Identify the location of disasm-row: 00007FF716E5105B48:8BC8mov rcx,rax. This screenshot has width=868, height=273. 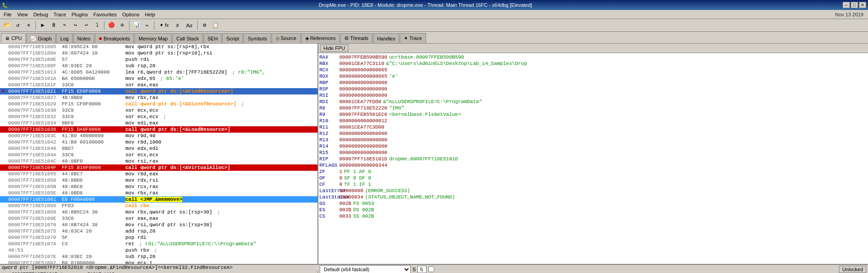
(159, 187).